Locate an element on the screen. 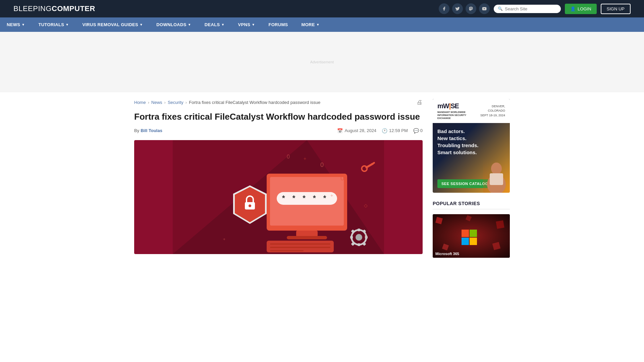 This screenshot has width=644, height=362. nav-item-tutorials: TUTORIALS ▼ is located at coordinates (54, 25).